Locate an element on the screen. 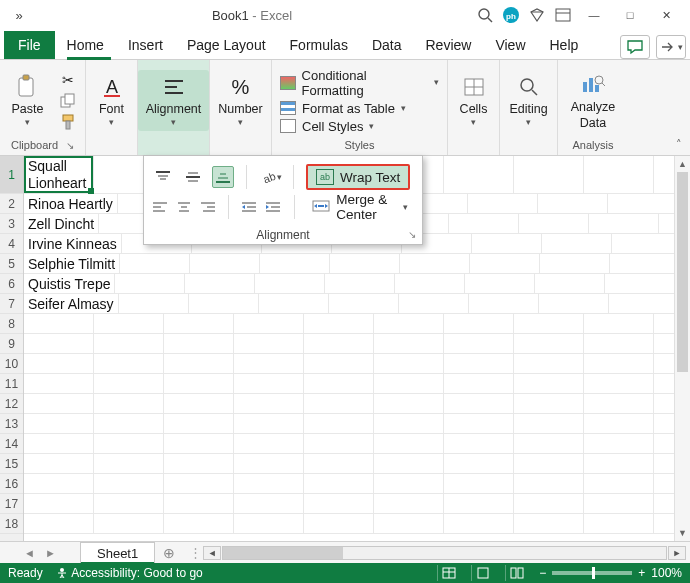 The image size is (690, 583). ribbon-options-icon is located at coordinates (563, 15).